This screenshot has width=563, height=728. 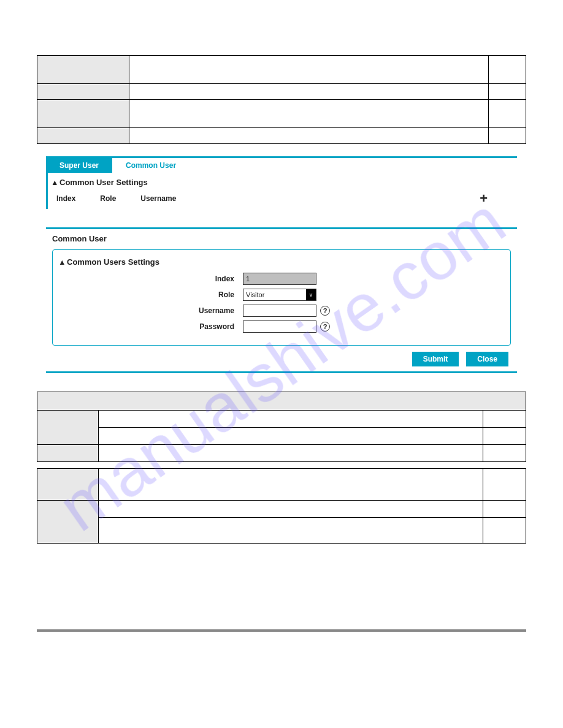 I want to click on role-select: Visitorv, so click(x=280, y=295).